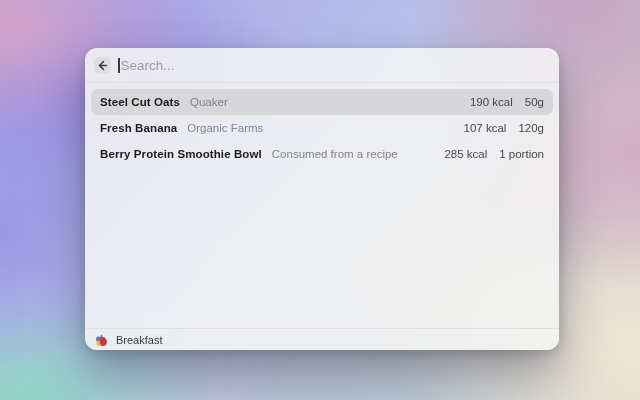  What do you see at coordinates (336, 66) in the screenshot?
I see `search-input` at bounding box center [336, 66].